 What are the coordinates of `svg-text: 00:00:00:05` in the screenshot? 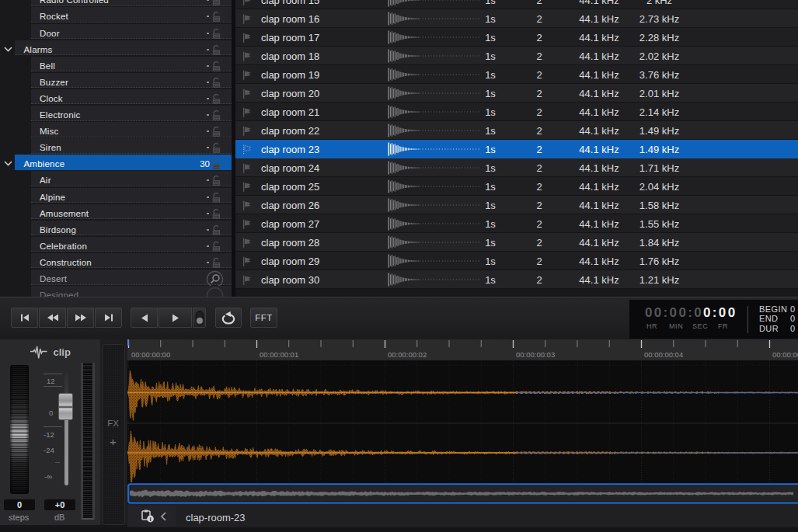 It's located at (785, 354).